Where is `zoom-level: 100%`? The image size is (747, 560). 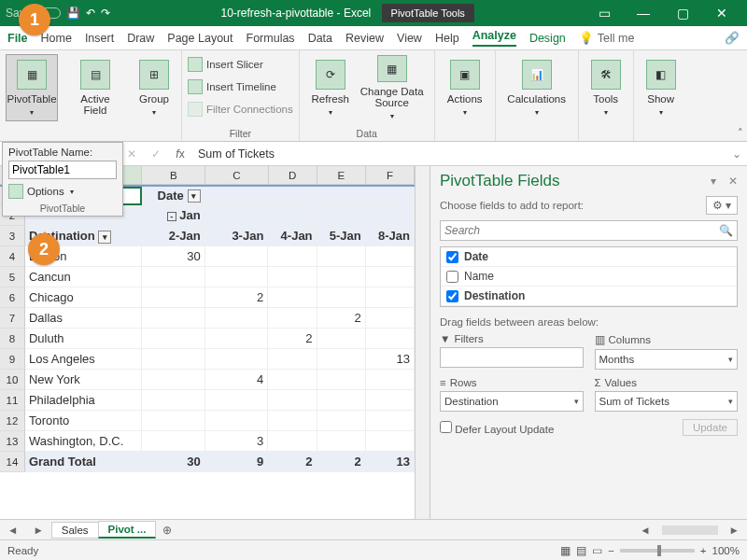
zoom-level: 100% is located at coordinates (726, 551).